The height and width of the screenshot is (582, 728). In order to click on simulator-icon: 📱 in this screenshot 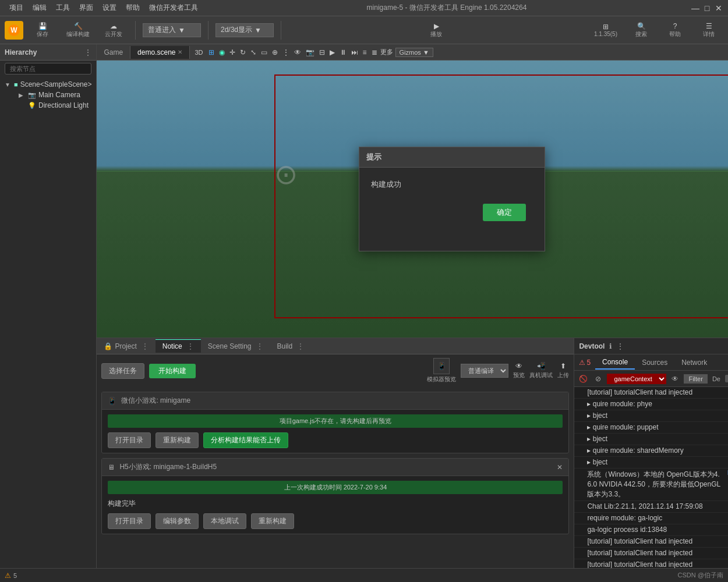, I will do `click(441, 366)`.